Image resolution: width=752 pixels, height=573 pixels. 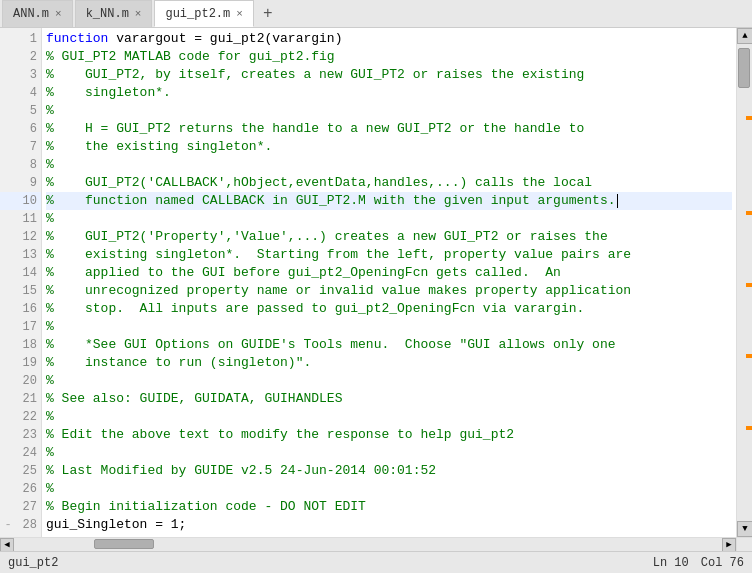 I want to click on code-line-8: %, so click(x=389, y=165).